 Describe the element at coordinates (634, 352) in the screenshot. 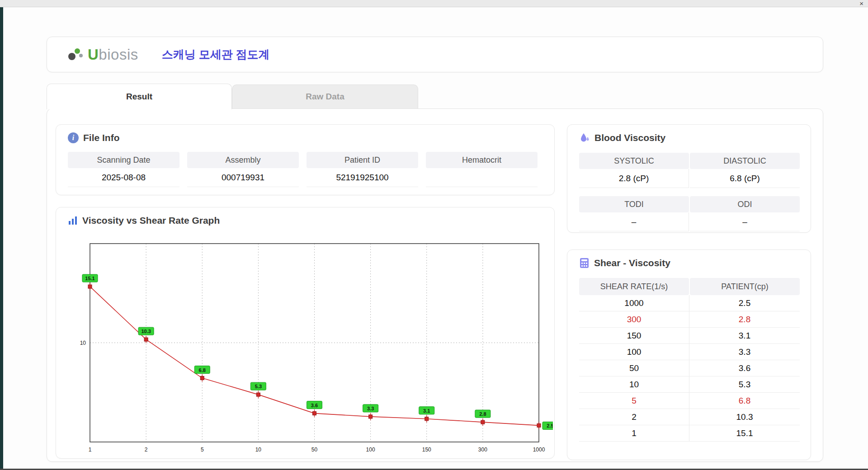

I see `shear-rate-cell: 100` at that location.